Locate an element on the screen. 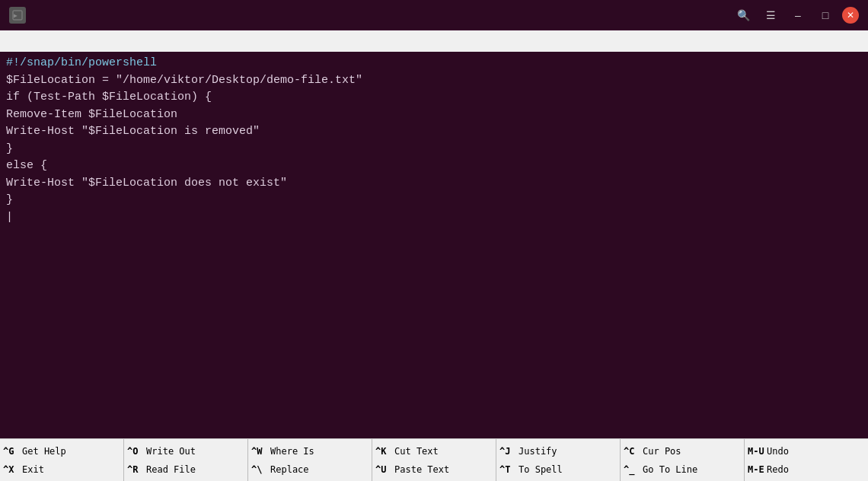  nano-header is located at coordinates (434, 41).